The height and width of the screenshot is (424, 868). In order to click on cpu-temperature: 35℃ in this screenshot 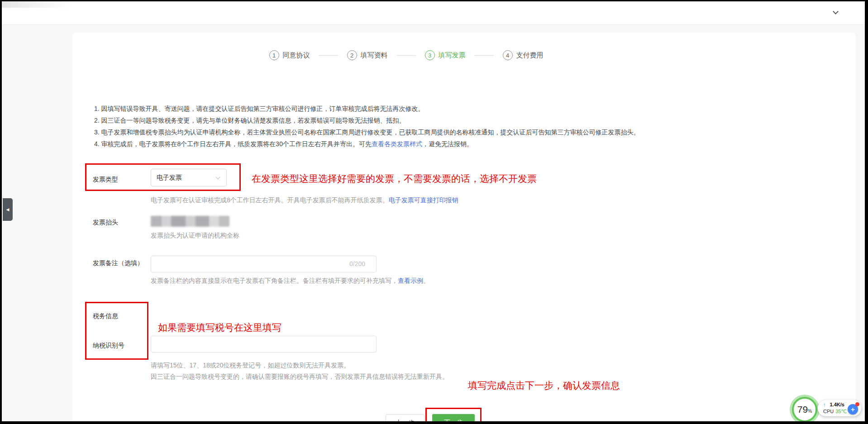, I will do `click(841, 412)`.